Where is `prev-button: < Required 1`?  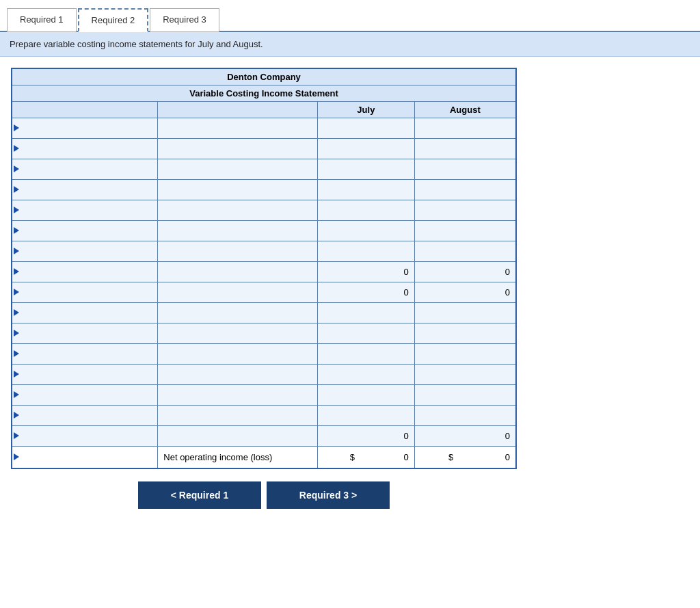
prev-button: < Required 1 is located at coordinates (200, 495).